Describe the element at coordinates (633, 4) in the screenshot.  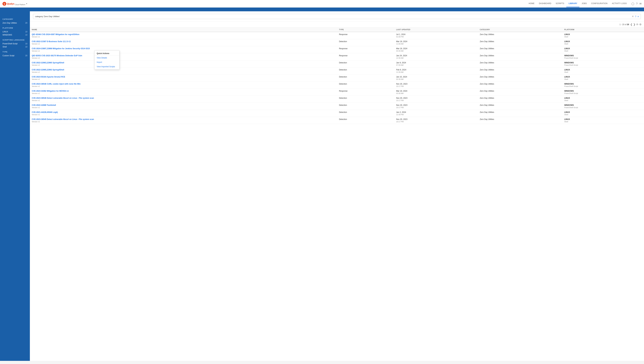
I see `user-icon: ◯` at that location.